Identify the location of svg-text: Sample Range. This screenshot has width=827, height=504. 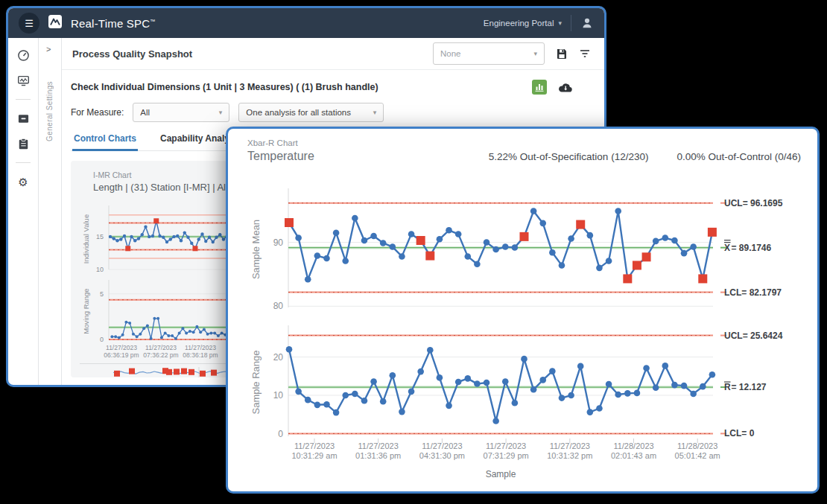
(256, 383).